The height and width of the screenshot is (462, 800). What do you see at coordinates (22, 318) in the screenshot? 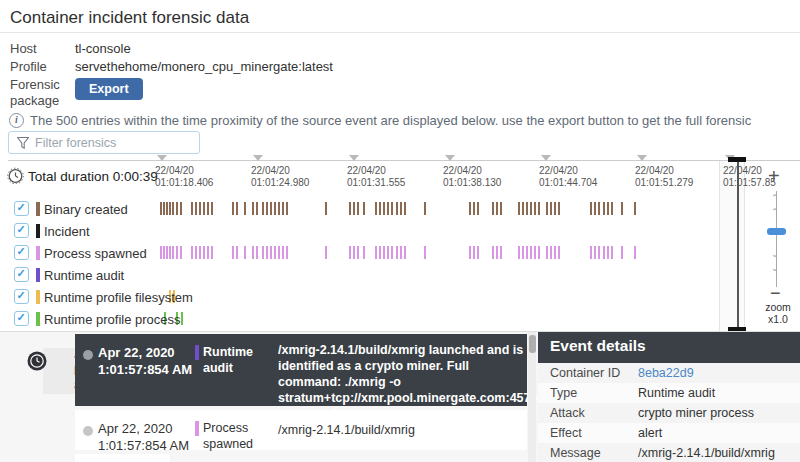
I see `checkbox-runtime-profile-process` at bounding box center [22, 318].